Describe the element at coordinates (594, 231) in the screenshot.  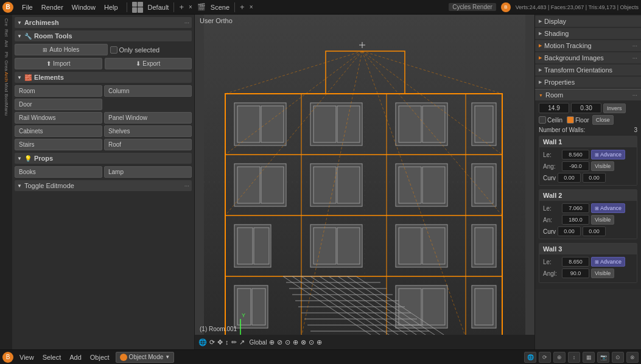
I see `wall-2-curv-val2` at that location.